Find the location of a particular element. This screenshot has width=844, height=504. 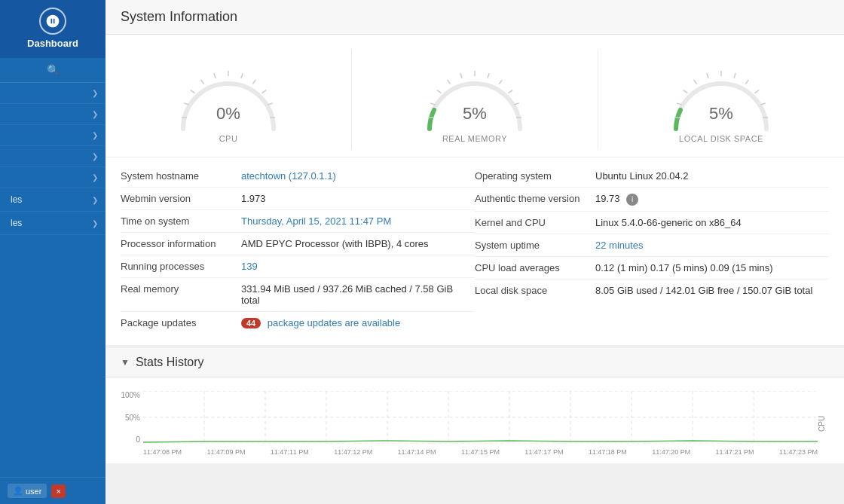

uptime-label: System uptime is located at coordinates (535, 246).